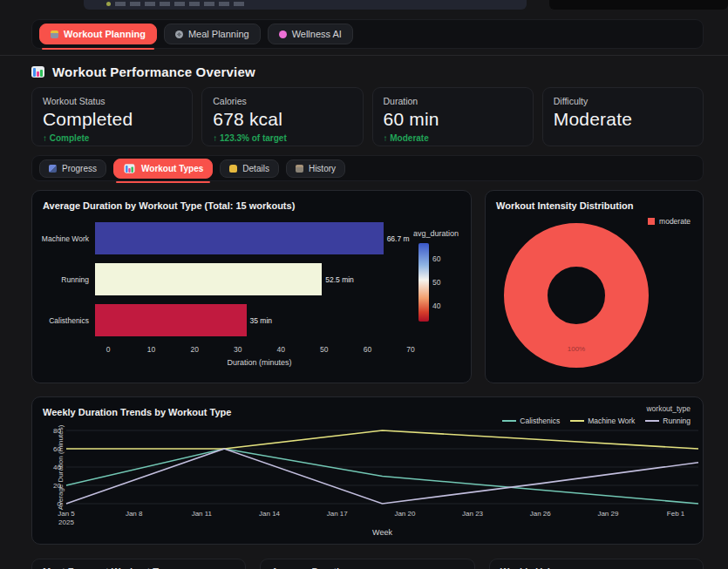  I want to click on bar-row: Running52.5 min, so click(221, 279).